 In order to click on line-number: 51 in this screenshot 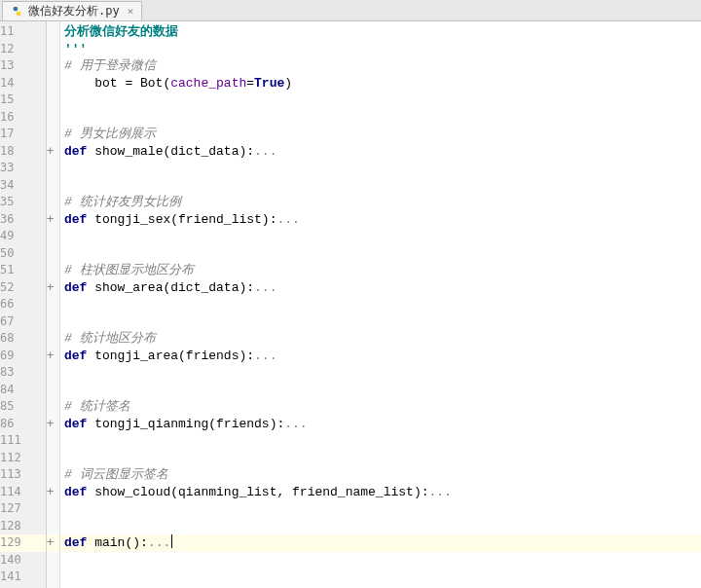, I will do `click(23, 271)`.